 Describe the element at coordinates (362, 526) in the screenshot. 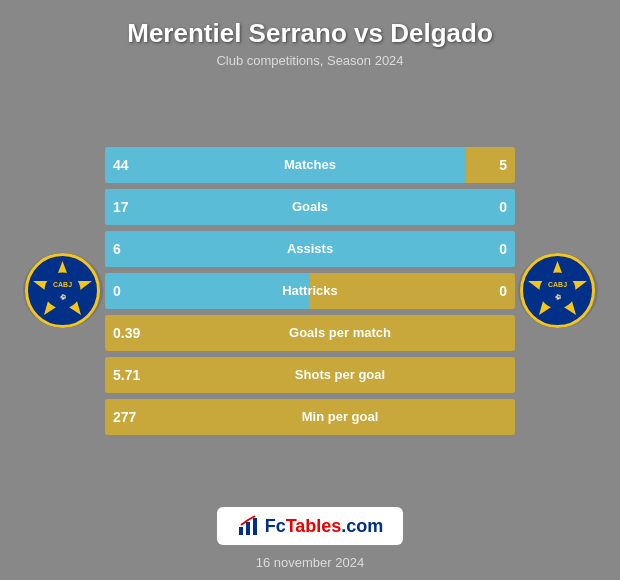

I see `brand-com: .com` at that location.